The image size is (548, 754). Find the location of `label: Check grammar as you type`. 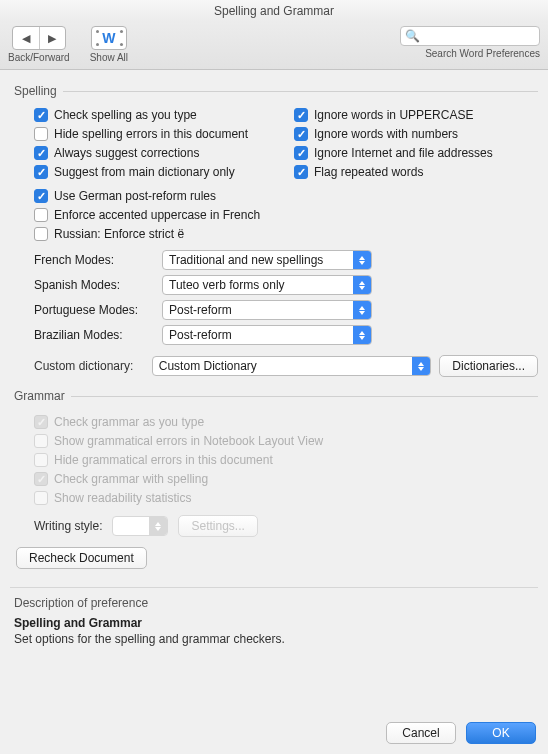

label: Check grammar as you type is located at coordinates (129, 422).